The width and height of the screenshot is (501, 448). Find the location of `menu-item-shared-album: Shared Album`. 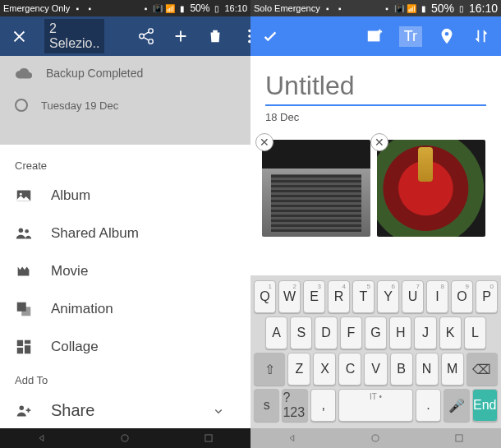

menu-item-shared-album: Shared Album is located at coordinates (125, 233).